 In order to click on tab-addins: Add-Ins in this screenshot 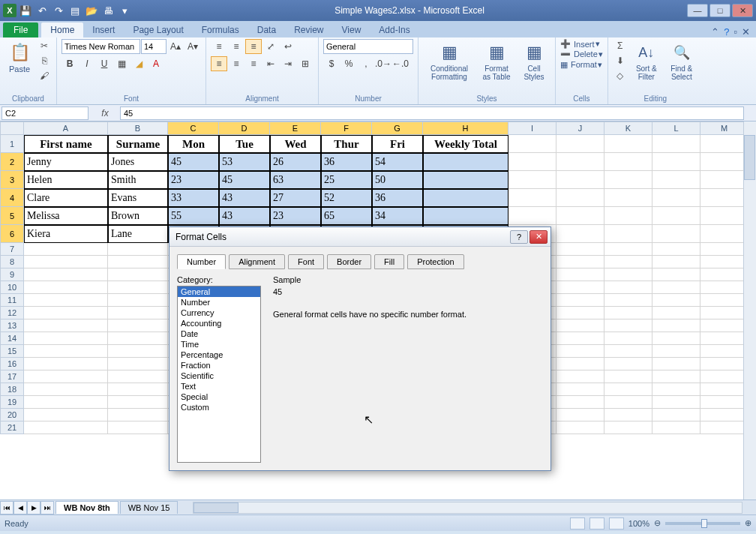, I will do `click(394, 30)`.